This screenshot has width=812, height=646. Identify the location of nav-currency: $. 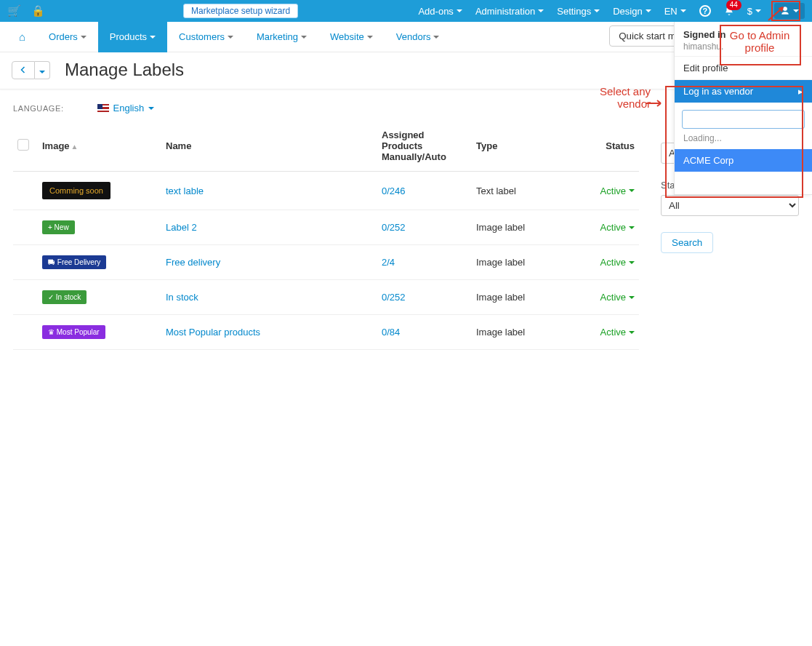
(755, 12).